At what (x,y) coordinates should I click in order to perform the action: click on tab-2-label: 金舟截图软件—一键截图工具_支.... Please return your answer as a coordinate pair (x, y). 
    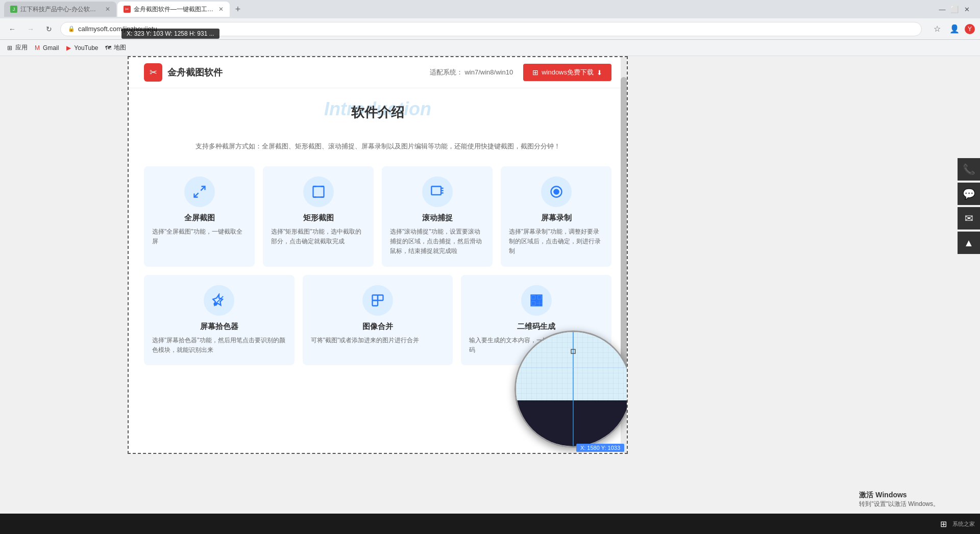
    Looking at the image, I should click on (174, 9).